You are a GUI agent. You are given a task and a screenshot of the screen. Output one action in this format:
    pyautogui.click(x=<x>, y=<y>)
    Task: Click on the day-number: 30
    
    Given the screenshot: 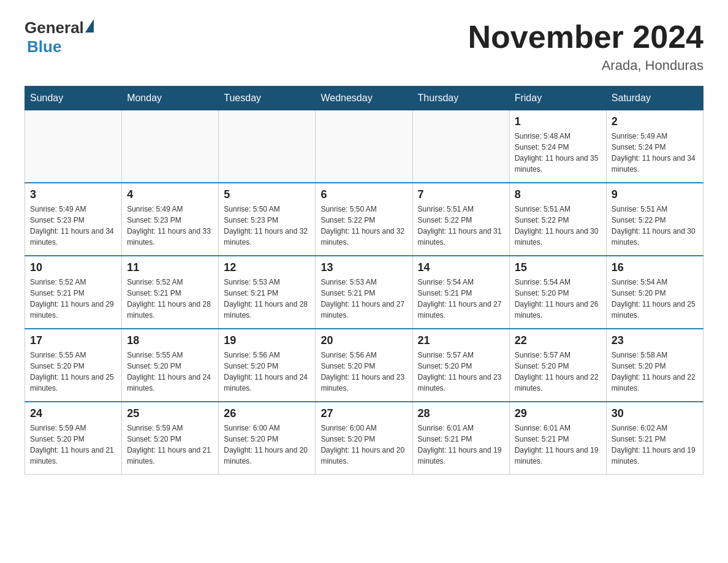 What is the action you would take?
    pyautogui.click(x=654, y=413)
    